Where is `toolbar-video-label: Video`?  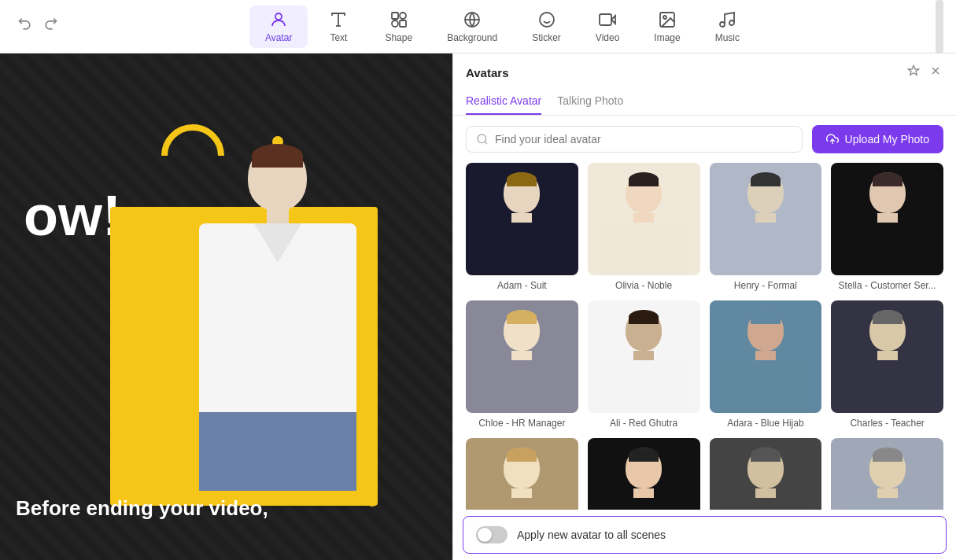
toolbar-video-label: Video is located at coordinates (607, 38).